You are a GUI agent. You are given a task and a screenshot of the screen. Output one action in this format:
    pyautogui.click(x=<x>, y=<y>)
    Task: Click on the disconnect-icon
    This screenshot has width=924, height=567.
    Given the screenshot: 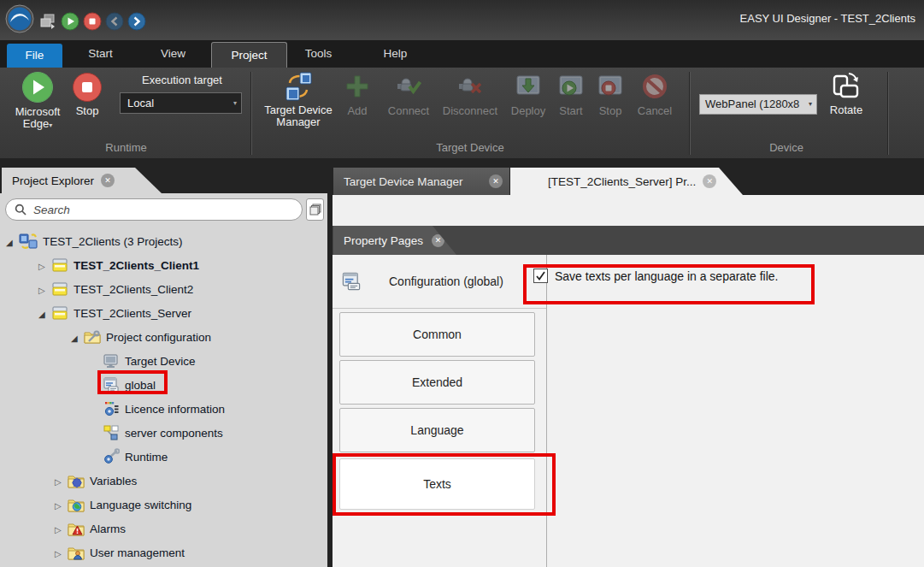 What is the action you would take?
    pyautogui.click(x=470, y=86)
    